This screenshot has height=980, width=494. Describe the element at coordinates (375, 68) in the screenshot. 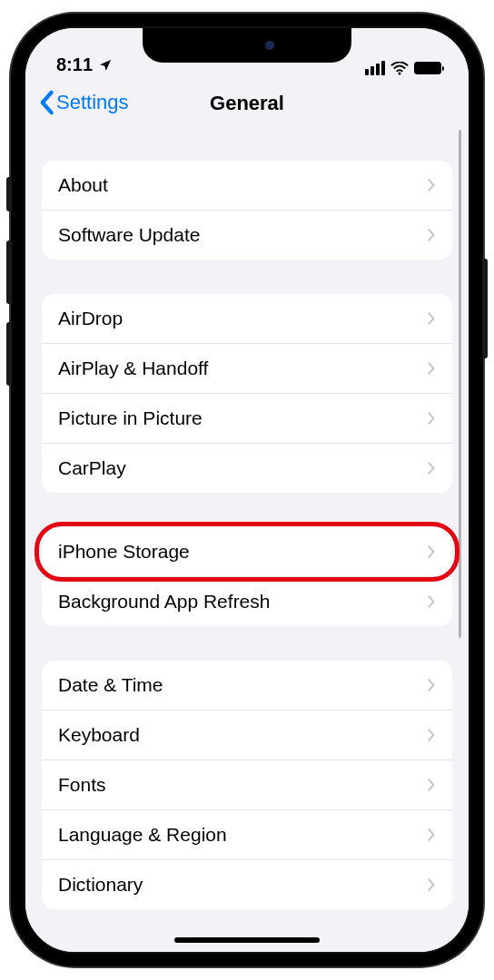

I see `cellular-signal-icon` at that location.